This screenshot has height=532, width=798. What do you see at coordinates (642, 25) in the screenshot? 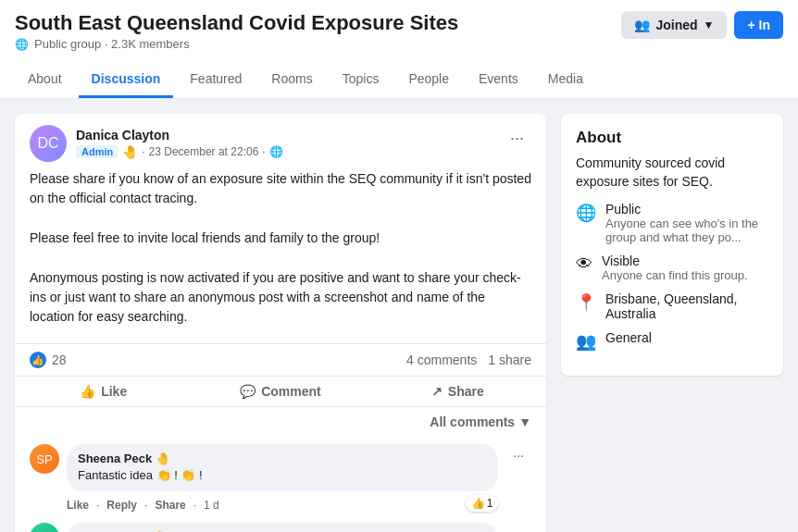
I see `joined-icon: 👥` at bounding box center [642, 25].